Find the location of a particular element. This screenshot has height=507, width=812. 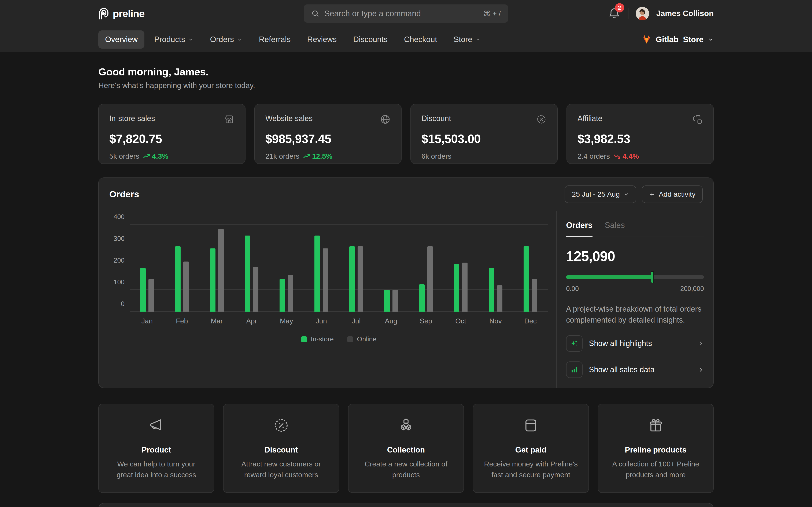

bar-group-aug is located at coordinates (391, 268).